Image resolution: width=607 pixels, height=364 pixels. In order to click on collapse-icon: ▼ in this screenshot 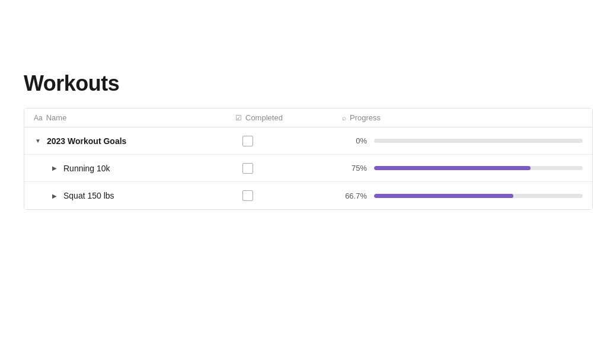, I will do `click(38, 141)`.